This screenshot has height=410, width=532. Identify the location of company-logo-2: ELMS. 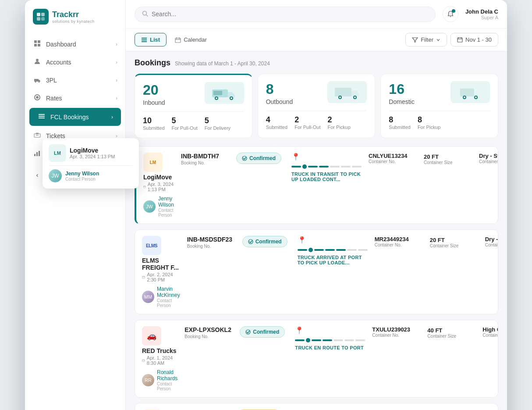
(152, 246).